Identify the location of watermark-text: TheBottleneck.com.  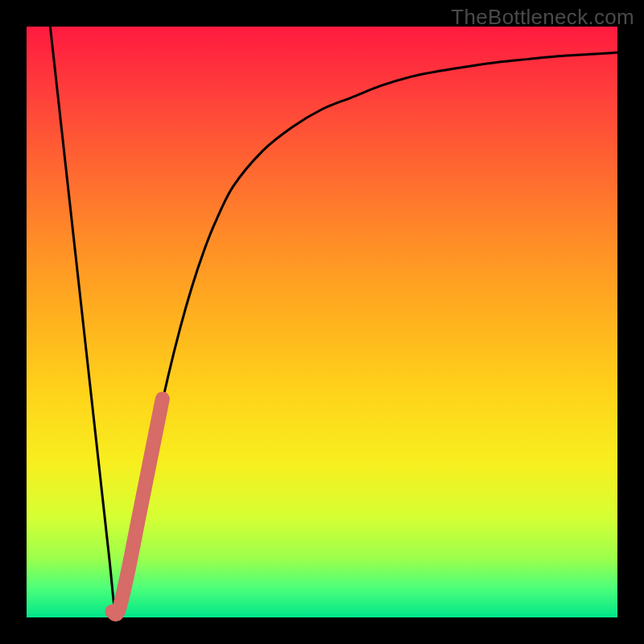
(543, 18).